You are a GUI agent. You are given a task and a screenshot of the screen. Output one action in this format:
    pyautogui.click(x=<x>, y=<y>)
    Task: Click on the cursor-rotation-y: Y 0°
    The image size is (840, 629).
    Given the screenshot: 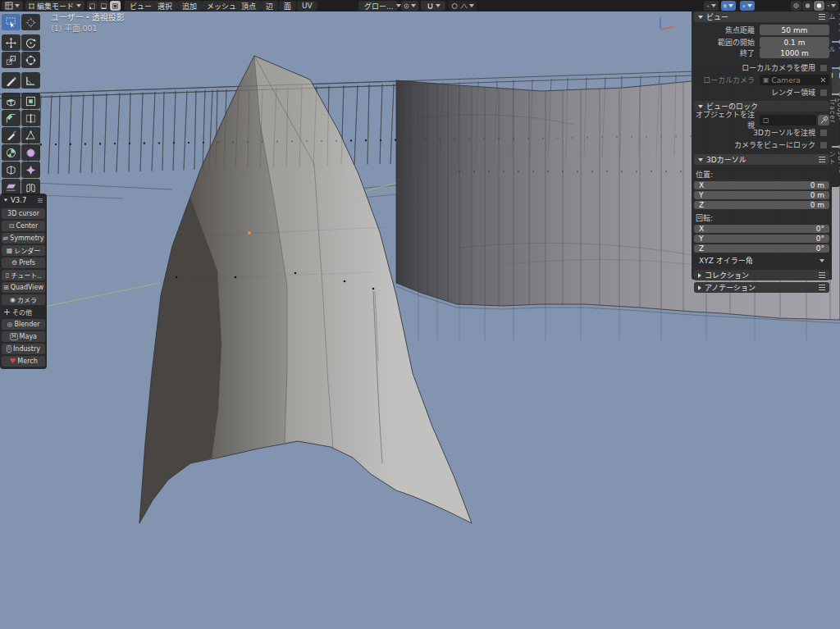 What is the action you would take?
    pyautogui.click(x=761, y=239)
    